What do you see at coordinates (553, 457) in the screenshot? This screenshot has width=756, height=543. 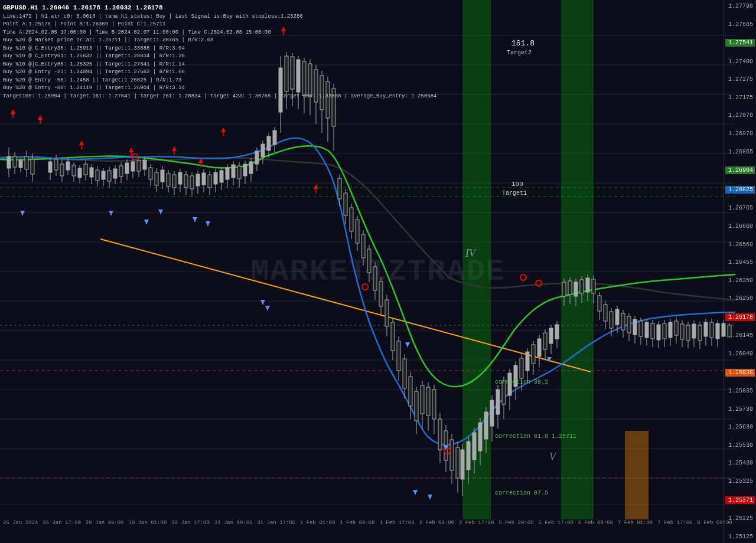 I see `svg-text: V` at bounding box center [553, 457].